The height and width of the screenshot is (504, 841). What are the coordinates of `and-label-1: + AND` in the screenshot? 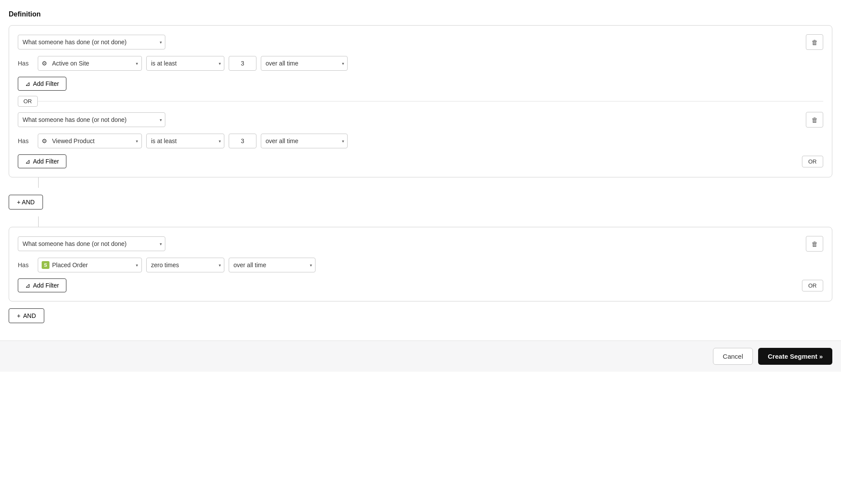 It's located at (26, 202).